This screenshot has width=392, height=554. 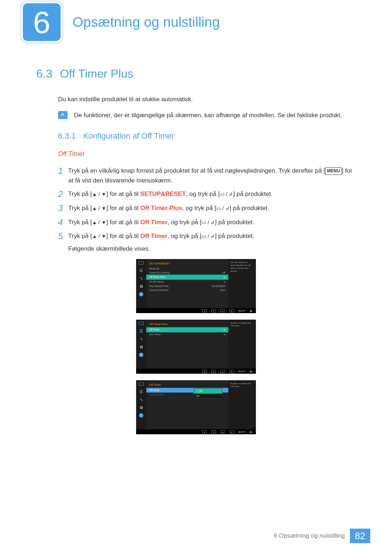 What do you see at coordinates (187, 273) in the screenshot?
I see `osd-row: Smart Eco SavingOff` at bounding box center [187, 273].